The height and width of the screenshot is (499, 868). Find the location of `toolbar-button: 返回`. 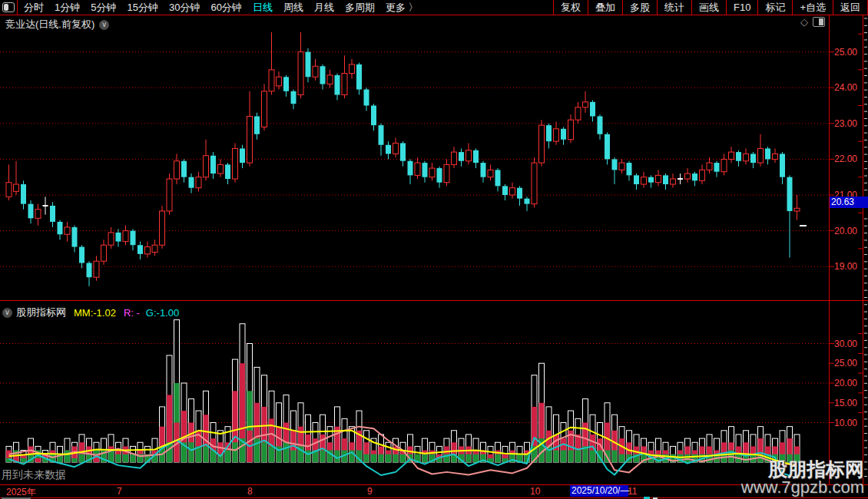

toolbar-button: 返回 is located at coordinates (850, 8).